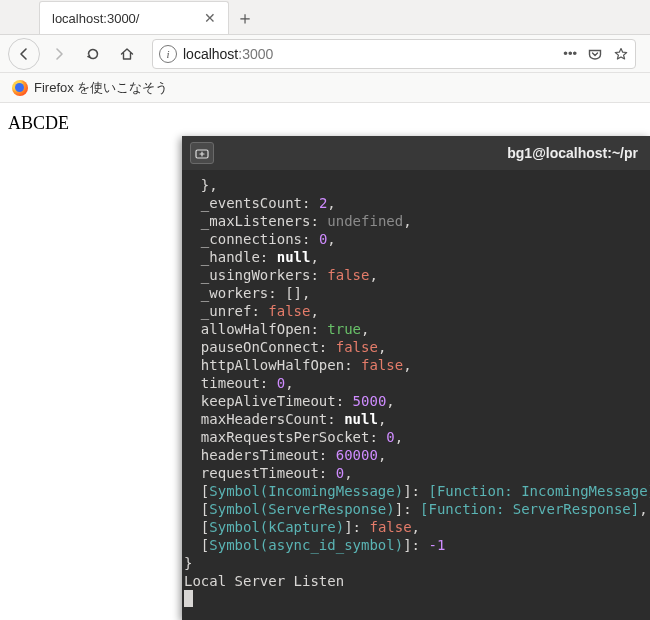 Image resolution: width=650 pixels, height=620 pixels. Describe the element at coordinates (596, 54) in the screenshot. I see `url-actions: •••` at that location.